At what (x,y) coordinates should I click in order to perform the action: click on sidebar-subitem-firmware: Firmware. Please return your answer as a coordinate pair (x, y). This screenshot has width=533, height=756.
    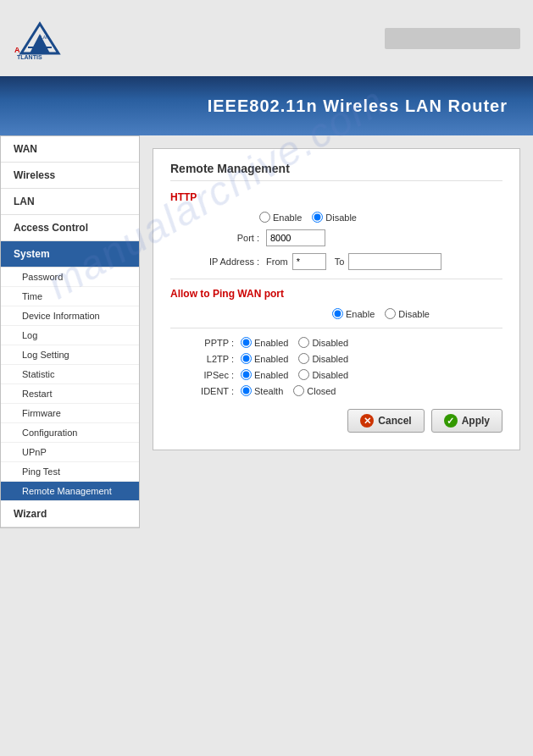
    Looking at the image, I should click on (69, 413).